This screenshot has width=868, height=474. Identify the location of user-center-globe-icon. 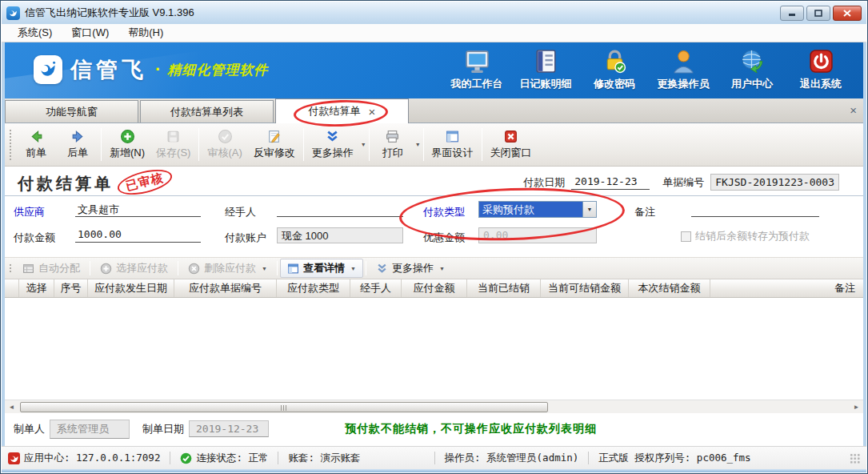
(752, 61).